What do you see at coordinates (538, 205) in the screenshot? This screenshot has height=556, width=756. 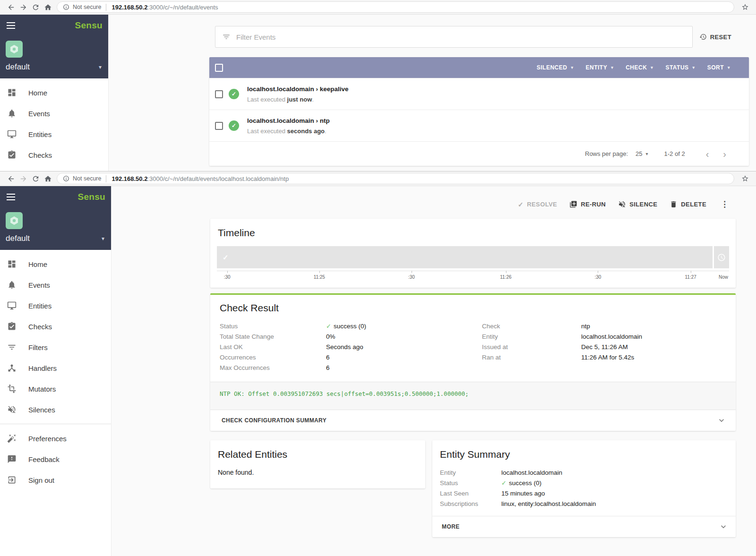 I see `resolve-button: ✓RESOLVE` at bounding box center [538, 205].